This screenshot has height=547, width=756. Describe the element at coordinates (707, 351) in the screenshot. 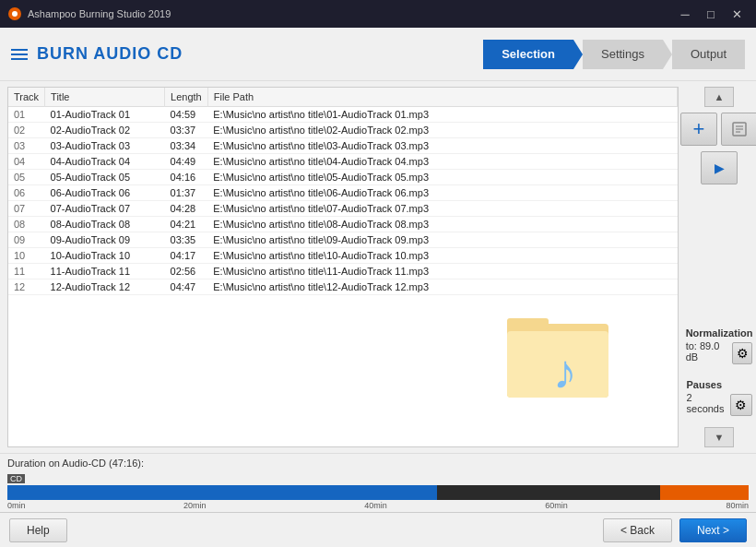

I see `normalization-value: to: 89.0 dB` at that location.